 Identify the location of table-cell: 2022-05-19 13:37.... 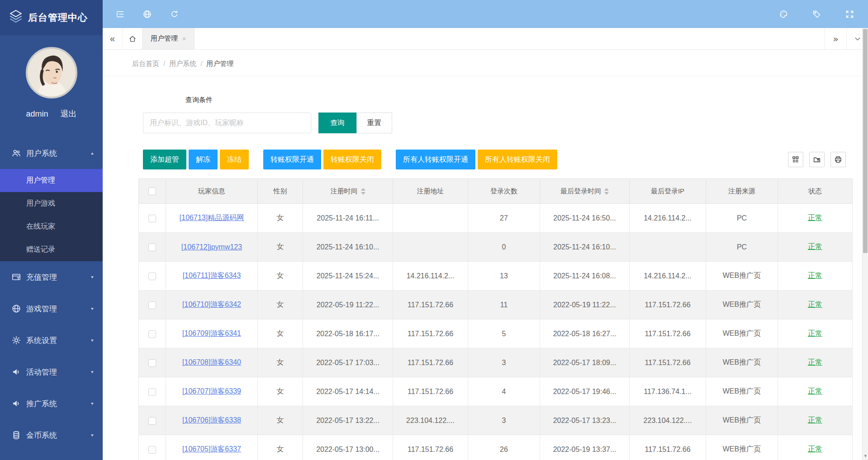
(585, 447).